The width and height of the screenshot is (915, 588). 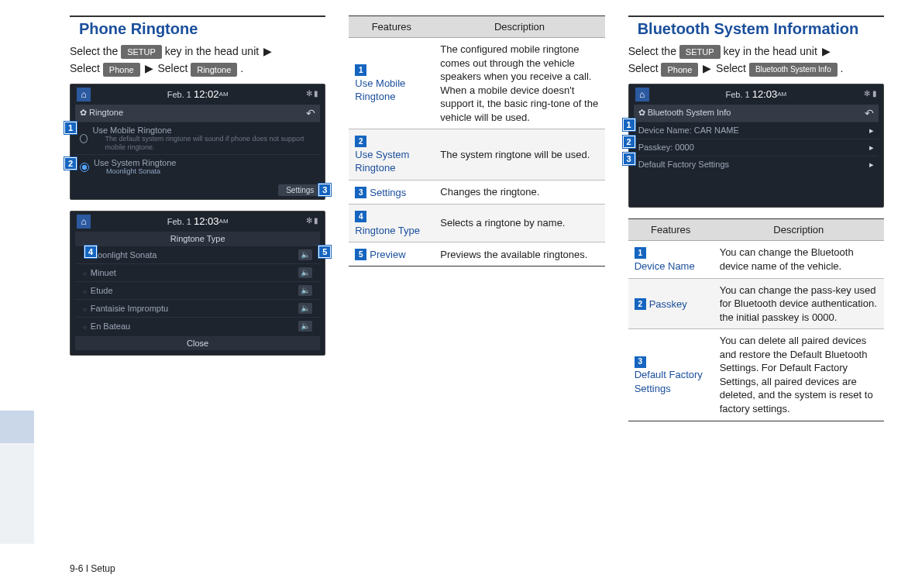 What do you see at coordinates (93, 569) in the screenshot?
I see `page-footer: 9-6 I Setup` at bounding box center [93, 569].